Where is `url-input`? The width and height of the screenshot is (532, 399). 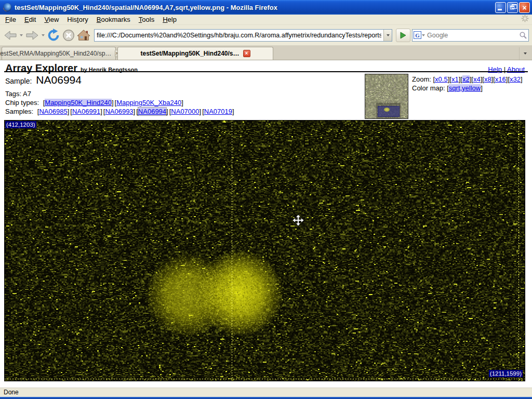
url-input is located at coordinates (239, 35).